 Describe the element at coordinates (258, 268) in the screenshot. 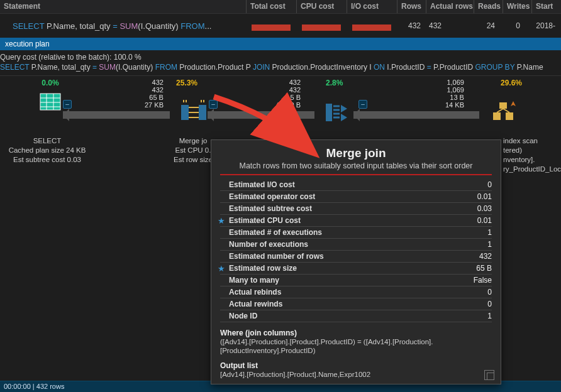

I see `tooltip-metric-label: Estimated row size` at that location.